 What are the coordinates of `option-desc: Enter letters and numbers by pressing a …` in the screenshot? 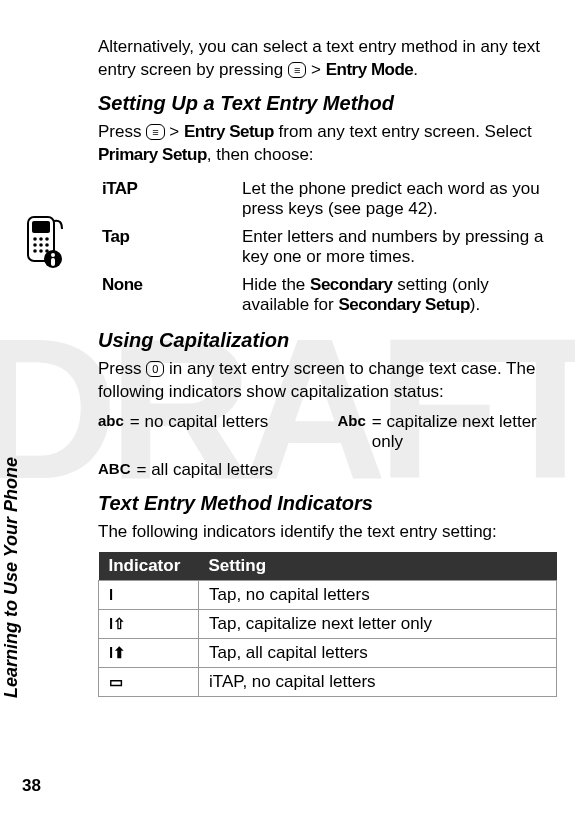 It's located at (398, 247).